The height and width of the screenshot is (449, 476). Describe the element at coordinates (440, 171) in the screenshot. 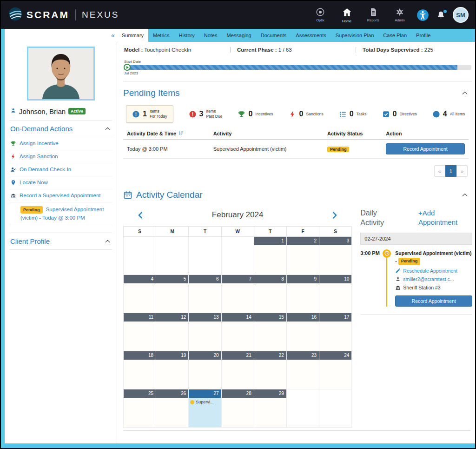

I see `pagination-prev-button: «` at that location.